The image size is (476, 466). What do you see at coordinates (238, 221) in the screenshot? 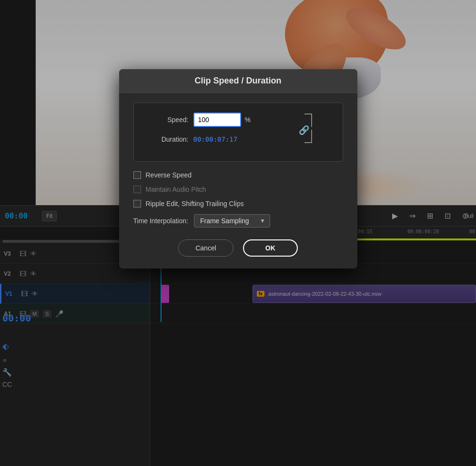
I see `interpolation-row: Time Interpolation: Frame Sampling Frame…` at bounding box center [238, 221].